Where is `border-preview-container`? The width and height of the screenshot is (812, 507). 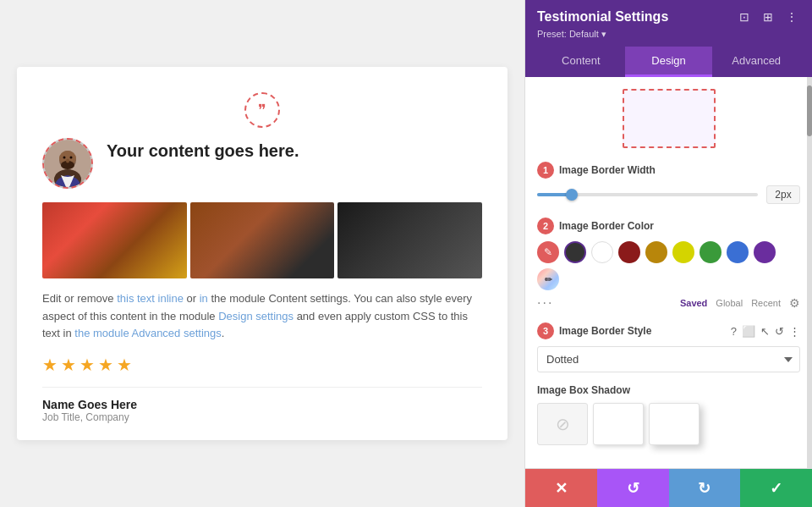
border-preview-container is located at coordinates (668, 118).